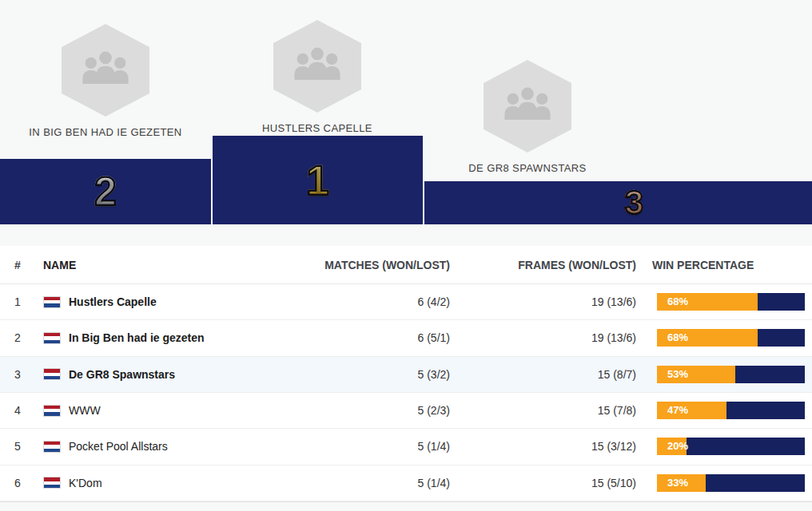 This screenshot has width=812, height=511. Describe the element at coordinates (678, 410) in the screenshot. I see `win-percentage-label: 47%` at that location.